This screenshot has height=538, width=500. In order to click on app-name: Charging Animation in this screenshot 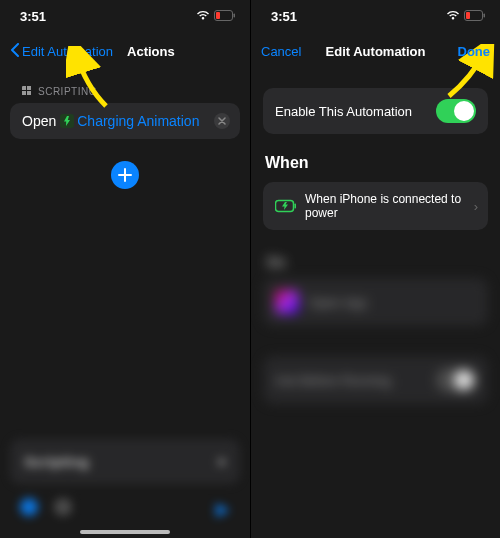, I will do `click(138, 121)`.